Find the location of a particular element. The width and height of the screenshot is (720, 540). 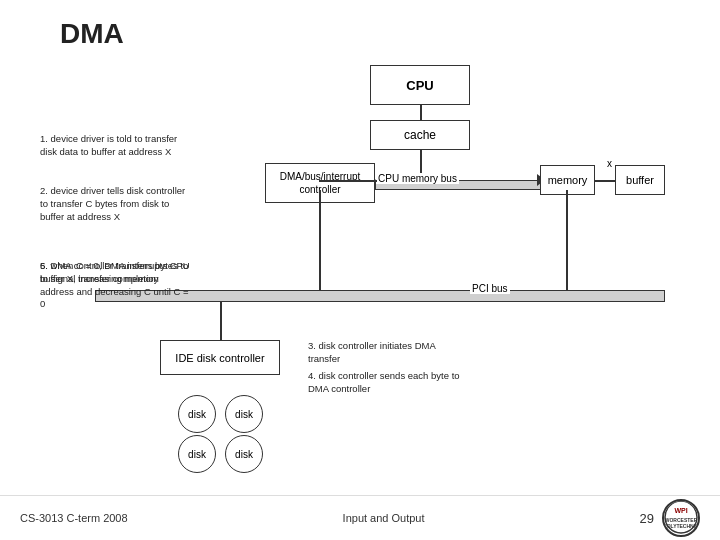

memory-box: memory is located at coordinates (568, 180).